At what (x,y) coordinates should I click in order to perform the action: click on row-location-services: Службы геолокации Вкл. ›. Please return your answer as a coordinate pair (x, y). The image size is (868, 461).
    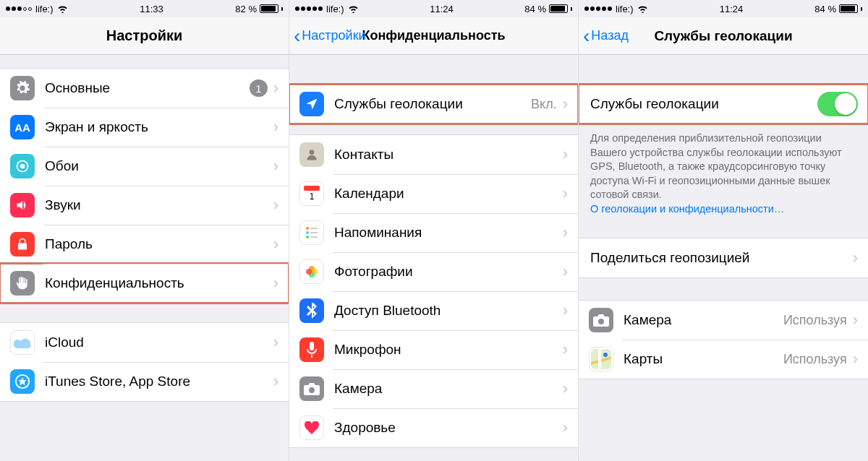
    Looking at the image, I should click on (434, 104).